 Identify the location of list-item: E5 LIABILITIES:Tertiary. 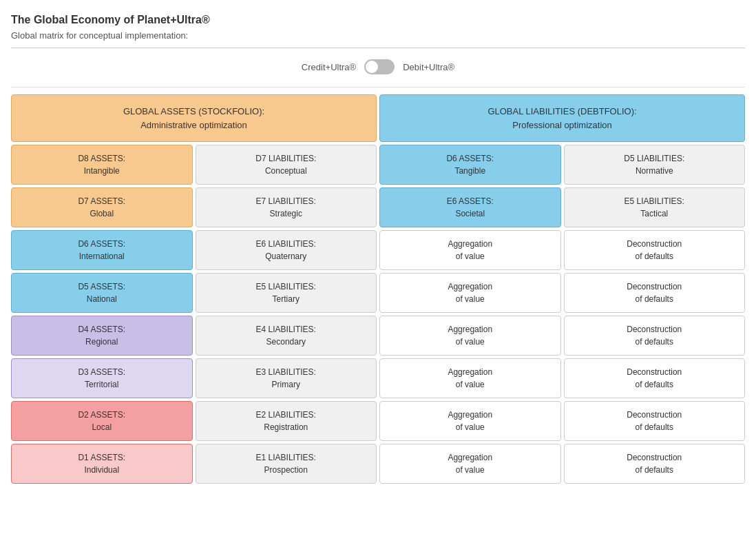
(286, 293).